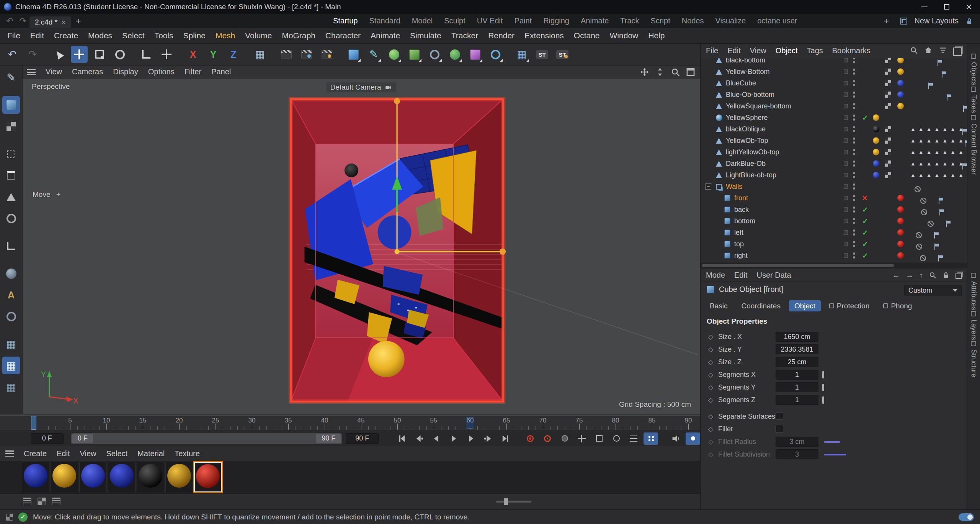  I want to click on viewport-menu-filter: Filter, so click(193, 72).